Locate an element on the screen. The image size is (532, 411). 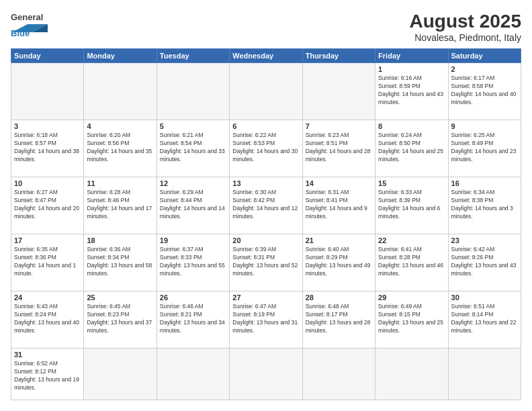
col-friday: Friday is located at coordinates (412, 56).